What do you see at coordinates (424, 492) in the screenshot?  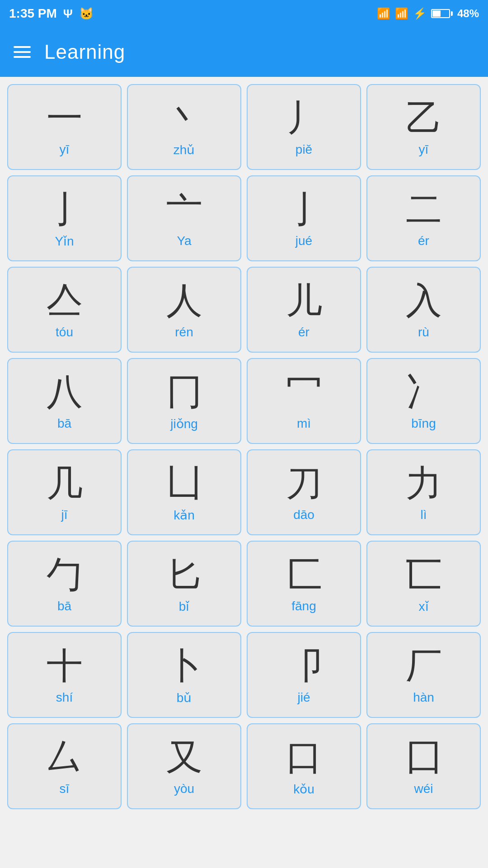 I see `radical-card: 力lì` at bounding box center [424, 492].